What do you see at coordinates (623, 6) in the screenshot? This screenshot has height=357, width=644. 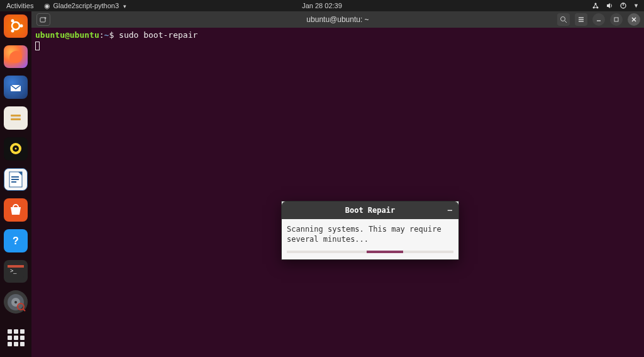 I see `power-icon` at bounding box center [623, 6].